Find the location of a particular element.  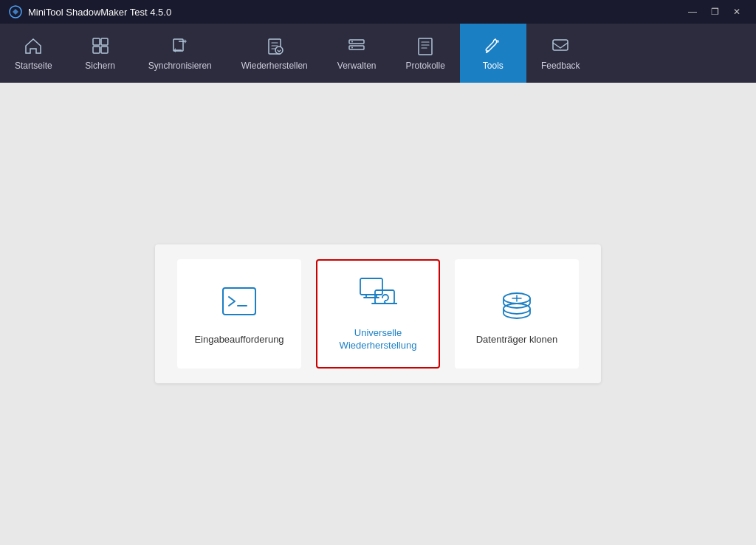

tool-card-universelle-wiederherstellung: Universelle Wiederherstellung is located at coordinates (378, 314).